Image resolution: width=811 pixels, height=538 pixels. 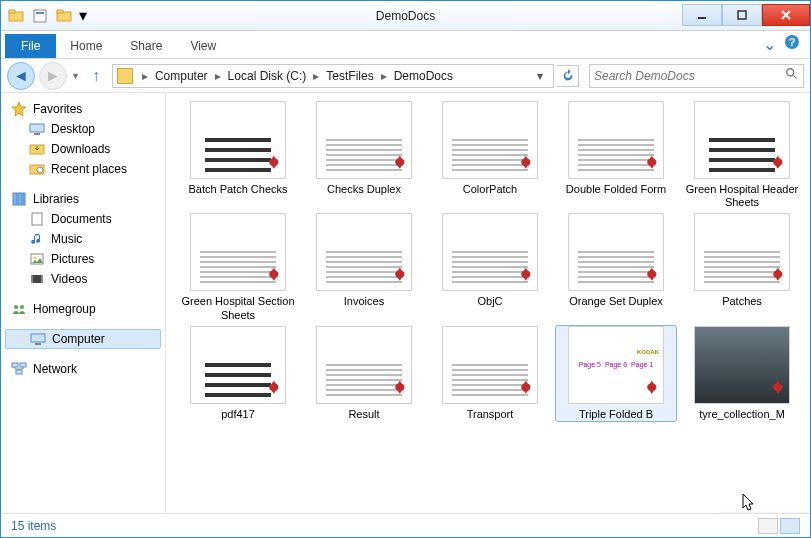 I want to click on file-tile: Transport, so click(x=490, y=374).